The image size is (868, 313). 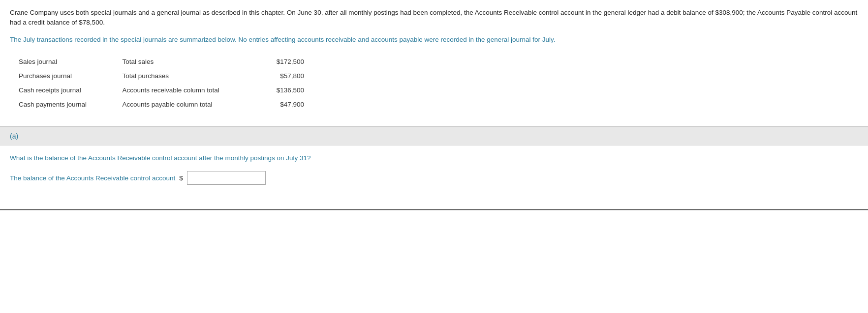 I want to click on journal-amount: $136,500, so click(x=278, y=90).